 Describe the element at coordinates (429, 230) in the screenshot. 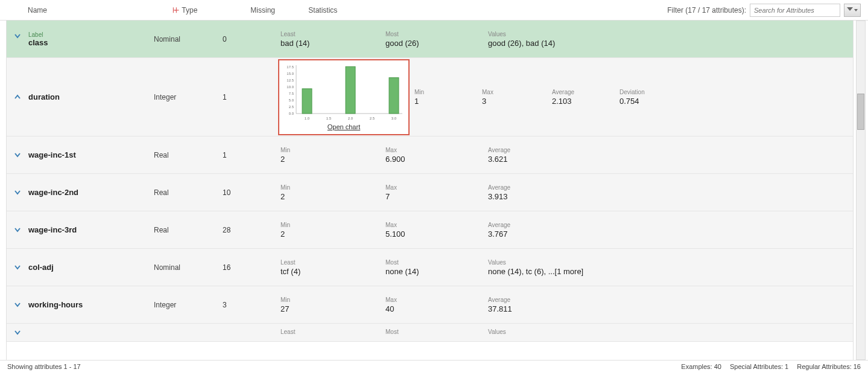

I see `table-row: wage-inc-3rd Real 28 Min2 Max5.100 Avera…` at that location.